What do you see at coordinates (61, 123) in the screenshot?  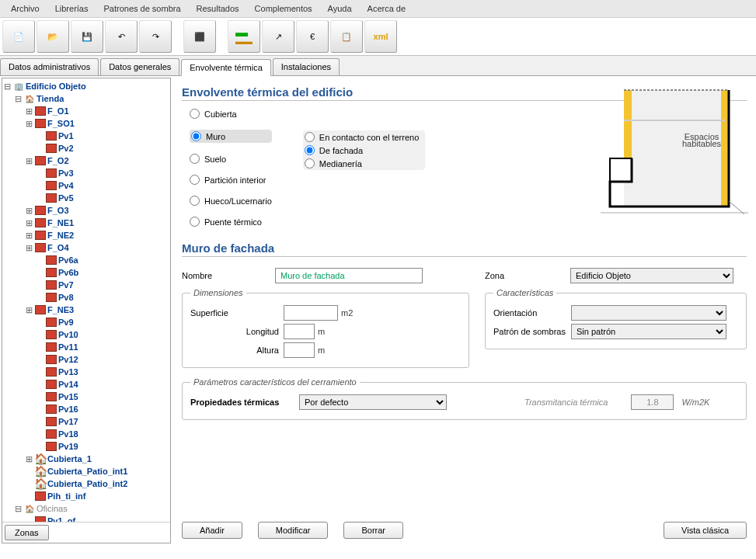 I see `tree-item-label: F_SO1` at bounding box center [61, 123].